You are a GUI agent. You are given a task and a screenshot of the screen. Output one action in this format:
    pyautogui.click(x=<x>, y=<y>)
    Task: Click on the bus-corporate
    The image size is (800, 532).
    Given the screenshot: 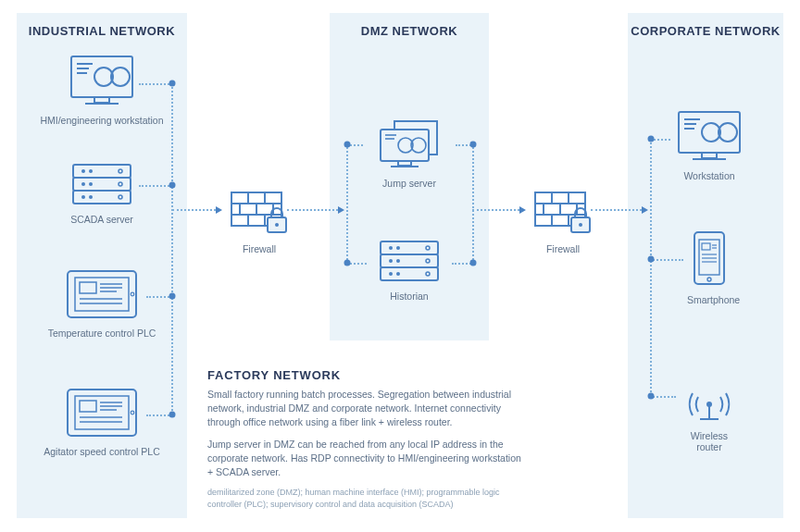 What is the action you would take?
    pyautogui.click(x=651, y=267)
    